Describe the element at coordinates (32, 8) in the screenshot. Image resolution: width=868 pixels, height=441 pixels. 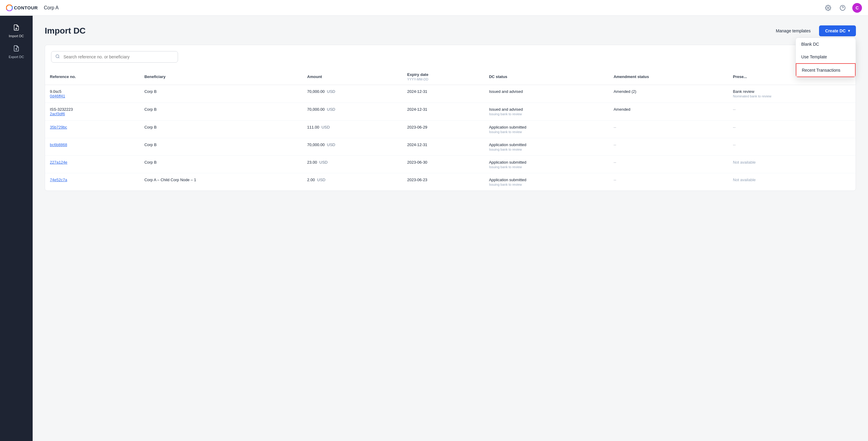
I see `logo-area: CONTOUR Corp A` at that location.